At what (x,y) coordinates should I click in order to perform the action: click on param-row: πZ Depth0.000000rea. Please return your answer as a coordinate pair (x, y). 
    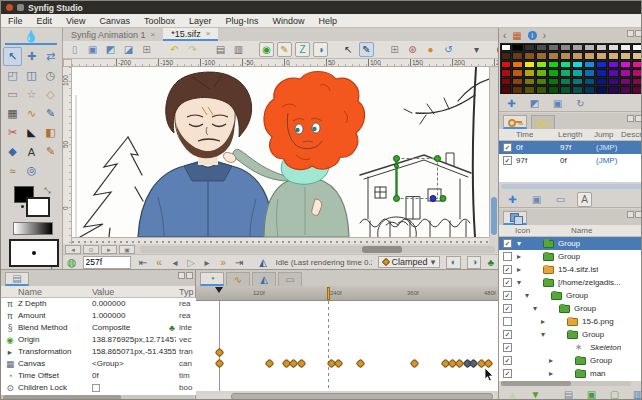
    Looking at the image, I should click on (98, 304).